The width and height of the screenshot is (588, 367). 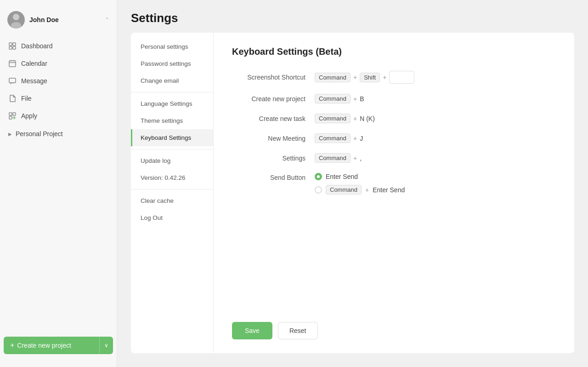 I want to click on plus-1: +, so click(x=355, y=77).